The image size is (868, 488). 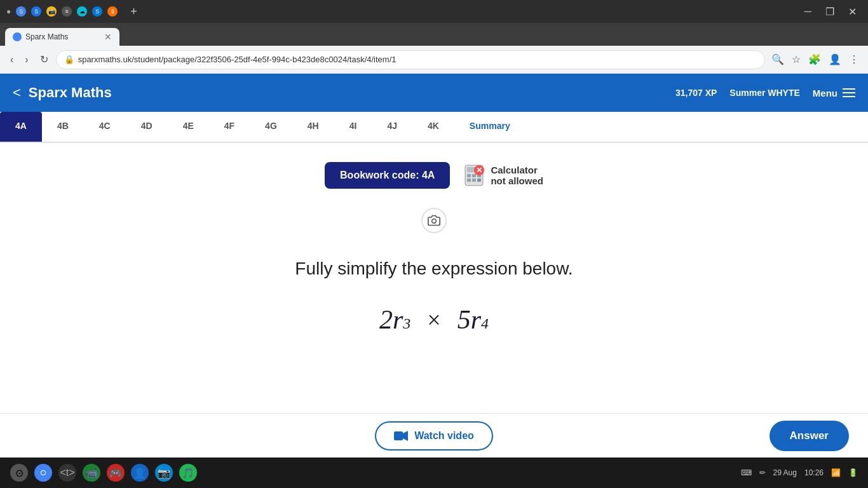 I want to click on new-tab-button: +, so click(x=133, y=11).